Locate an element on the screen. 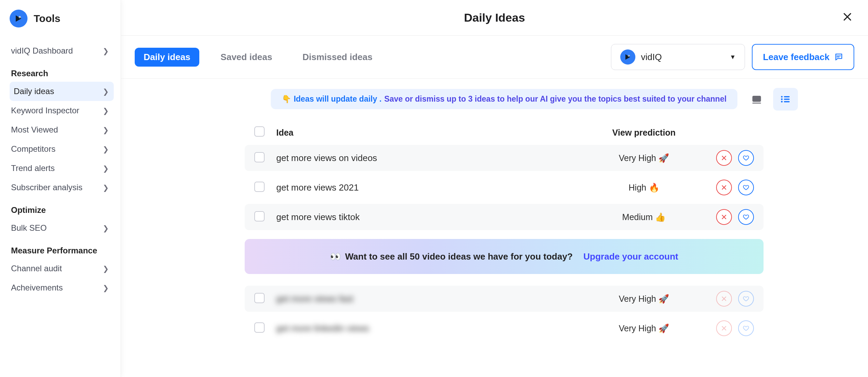 Image resolution: width=868 pixels, height=377 pixels. close-button is located at coordinates (847, 18).